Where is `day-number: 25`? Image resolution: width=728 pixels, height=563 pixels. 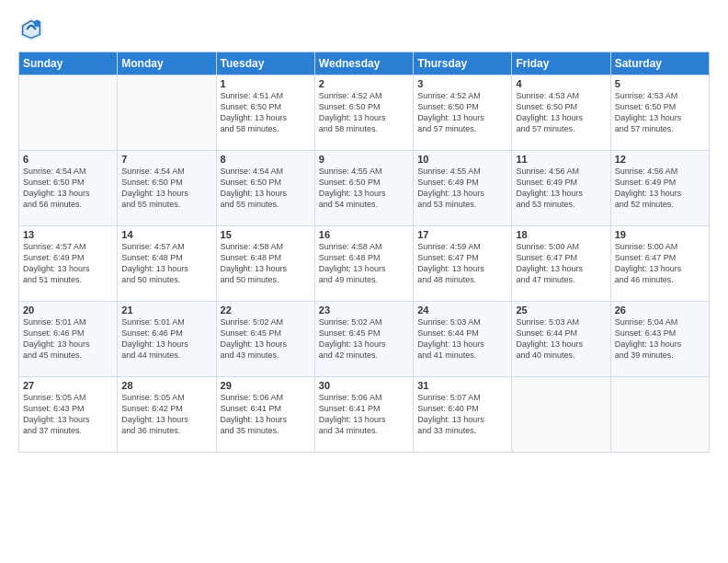 day-number: 25 is located at coordinates (561, 310).